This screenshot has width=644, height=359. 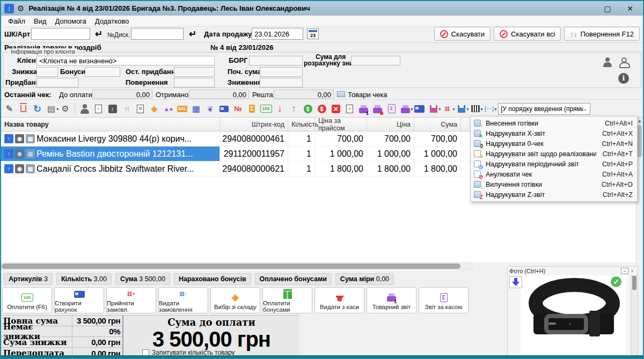 I want to click on wrench-icon: ⚙, so click(x=65, y=109).